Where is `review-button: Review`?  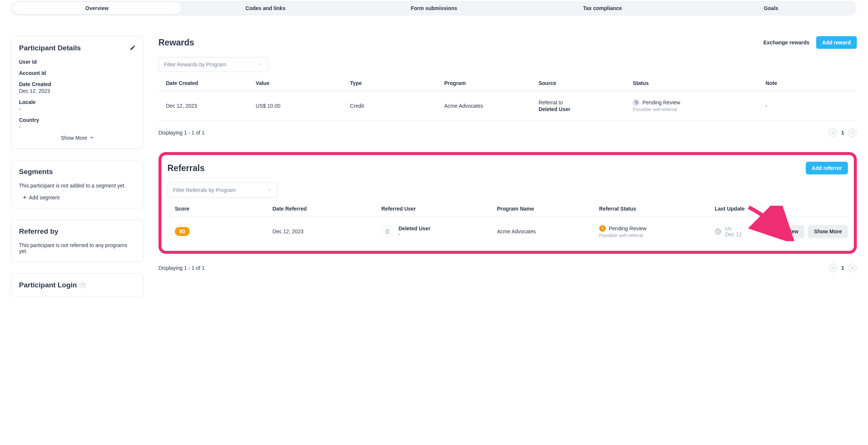
review-button: Review is located at coordinates (789, 231).